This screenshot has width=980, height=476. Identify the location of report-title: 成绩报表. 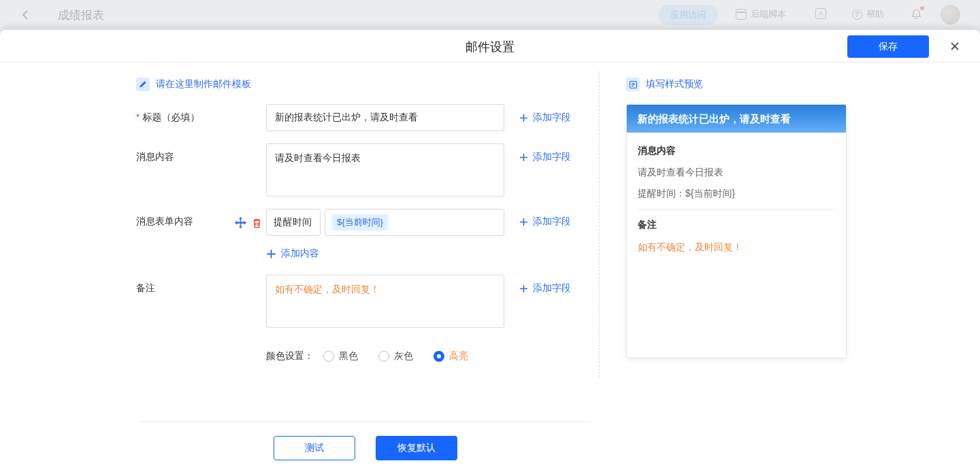
(81, 15).